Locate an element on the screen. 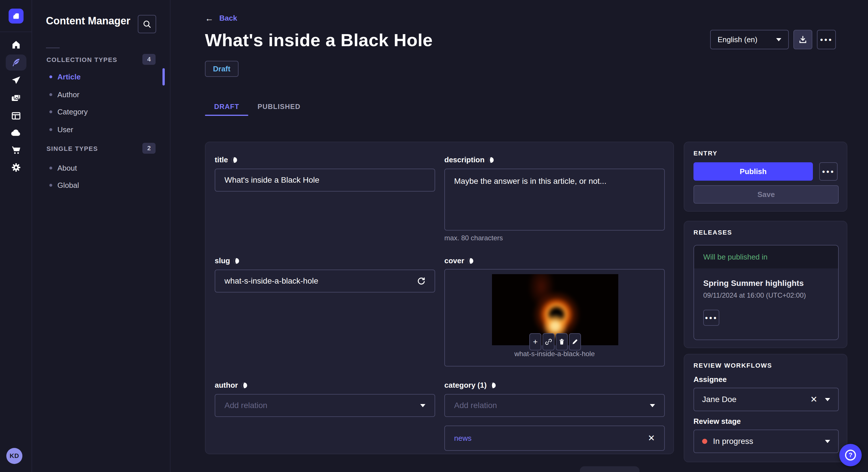 The height and width of the screenshot is (472, 868). sidebar-item-author: Author is located at coordinates (65, 95).